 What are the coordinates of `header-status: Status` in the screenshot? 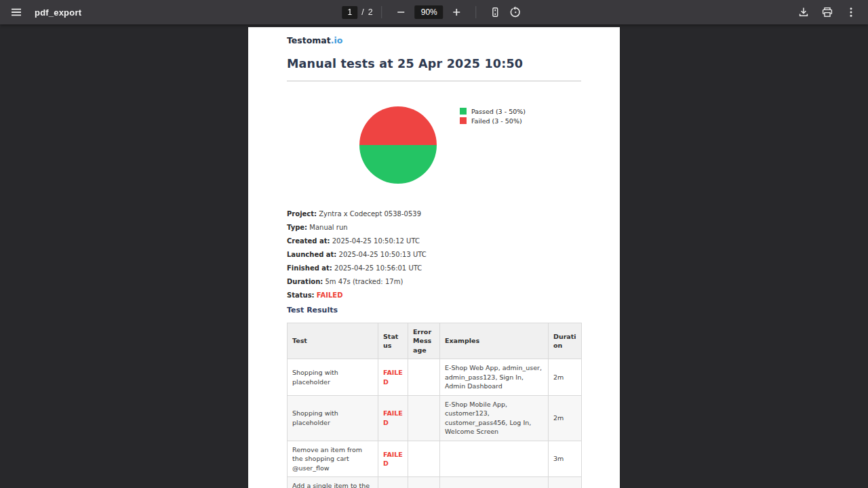 It's located at (393, 342).